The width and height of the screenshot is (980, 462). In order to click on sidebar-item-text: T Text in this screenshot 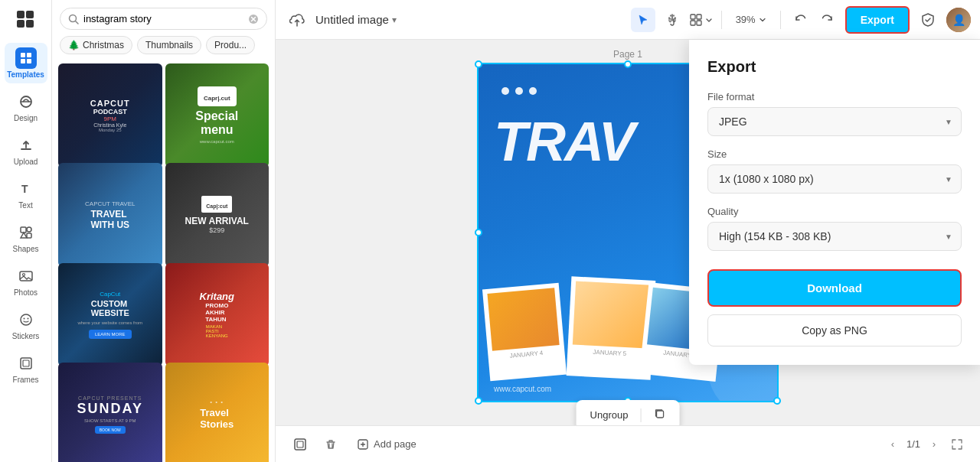, I will do `click(26, 194)`.